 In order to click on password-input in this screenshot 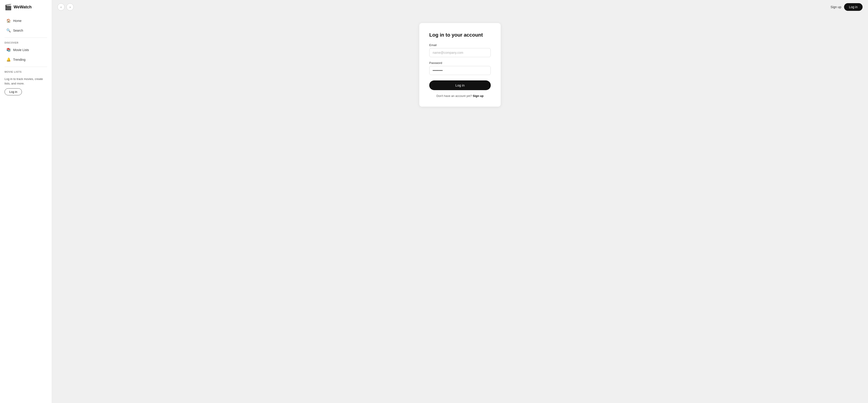, I will do `click(460, 71)`.